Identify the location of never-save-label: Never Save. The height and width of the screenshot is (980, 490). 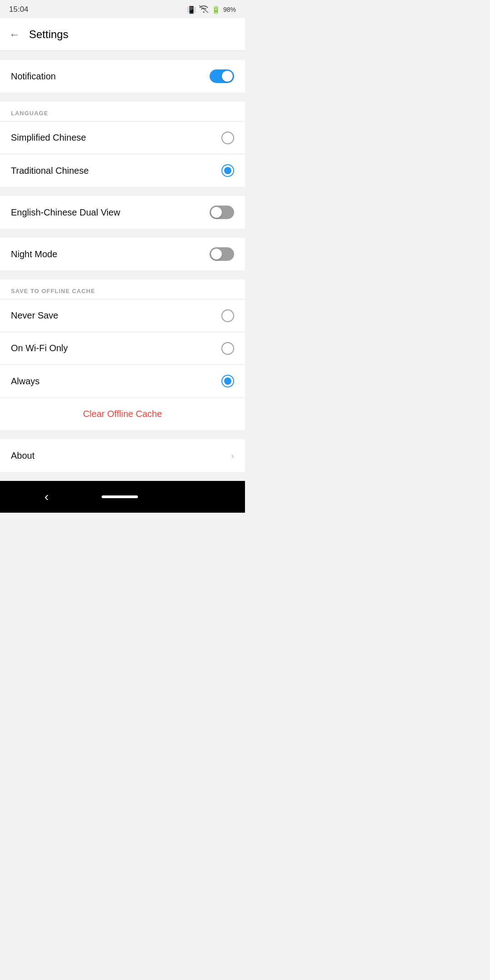
(34, 316).